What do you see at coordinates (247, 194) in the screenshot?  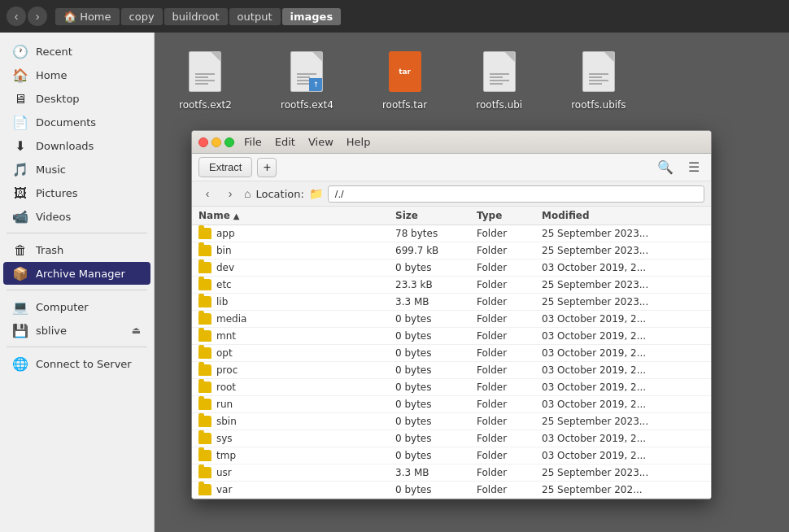 I see `location-home-button: ⌂` at bounding box center [247, 194].